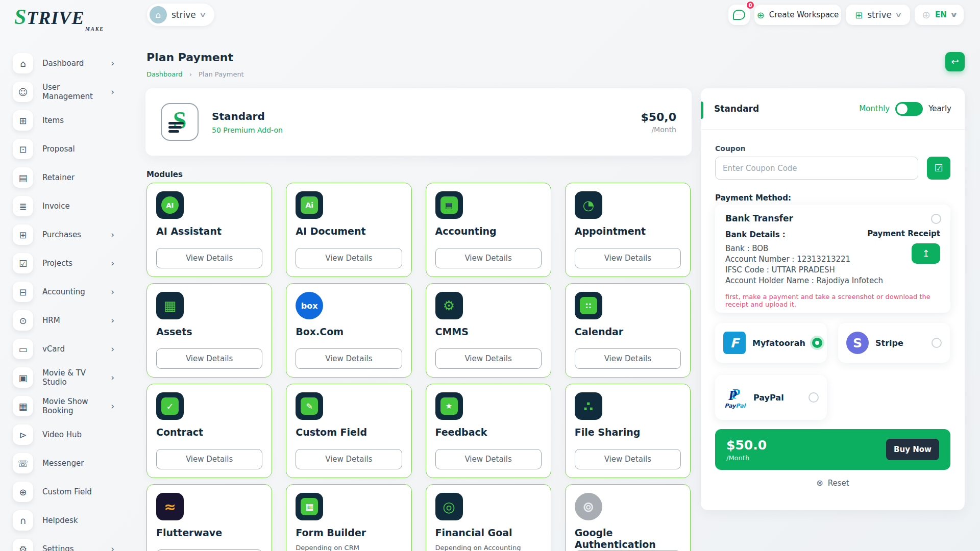  Describe the element at coordinates (488, 517) in the screenshot. I see `module-card-financial-goal: ◎Financial GoalDepending on AccountingVi…` at that location.